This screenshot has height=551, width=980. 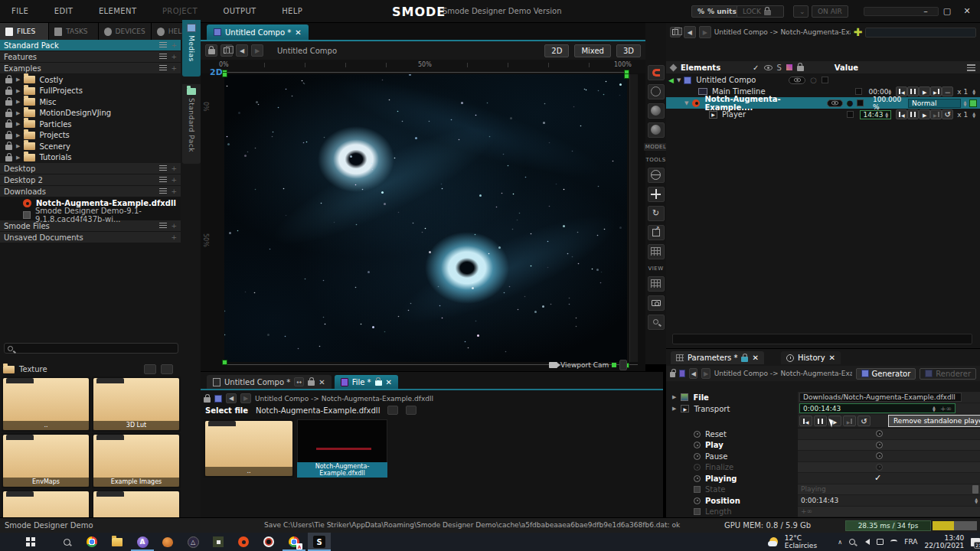 What do you see at coordinates (588, 365) in the screenshot?
I see `viewport-cam-label: Viewport Cam` at bounding box center [588, 365].